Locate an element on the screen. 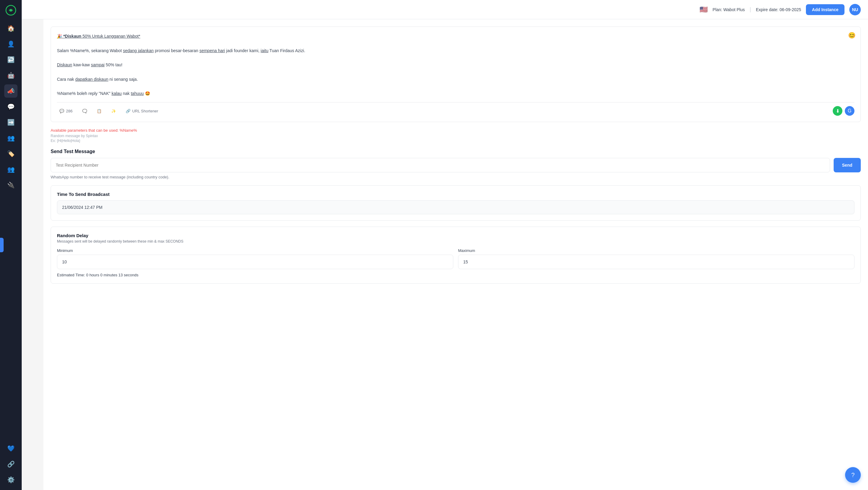 The image size is (868, 490). sidebar-item-integrations: 🔌 is located at coordinates (11, 185).